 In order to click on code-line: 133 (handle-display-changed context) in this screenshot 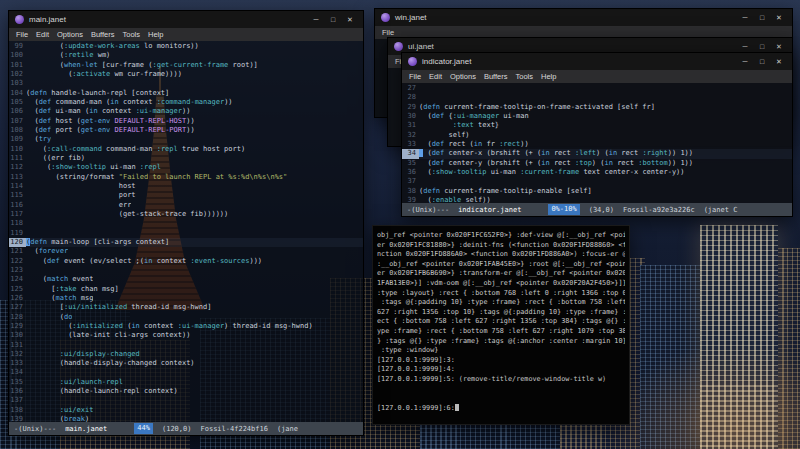, I will do `click(186, 364)`.